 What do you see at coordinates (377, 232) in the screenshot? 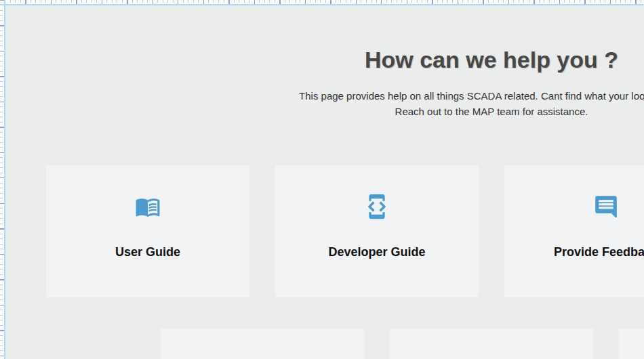
I see `card-developer-guide: Developer Guide` at bounding box center [377, 232].